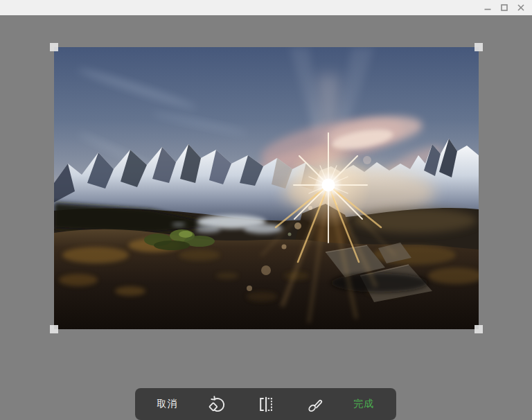 This screenshot has height=420, width=532. I want to click on flip-button, so click(266, 405).